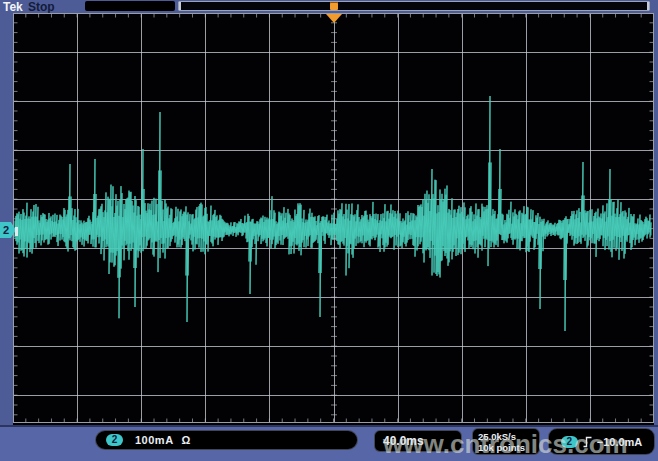 This screenshot has height=461, width=658. What do you see at coordinates (620, 442) in the screenshot?
I see `trigger-level: −10.0mA` at bounding box center [620, 442].